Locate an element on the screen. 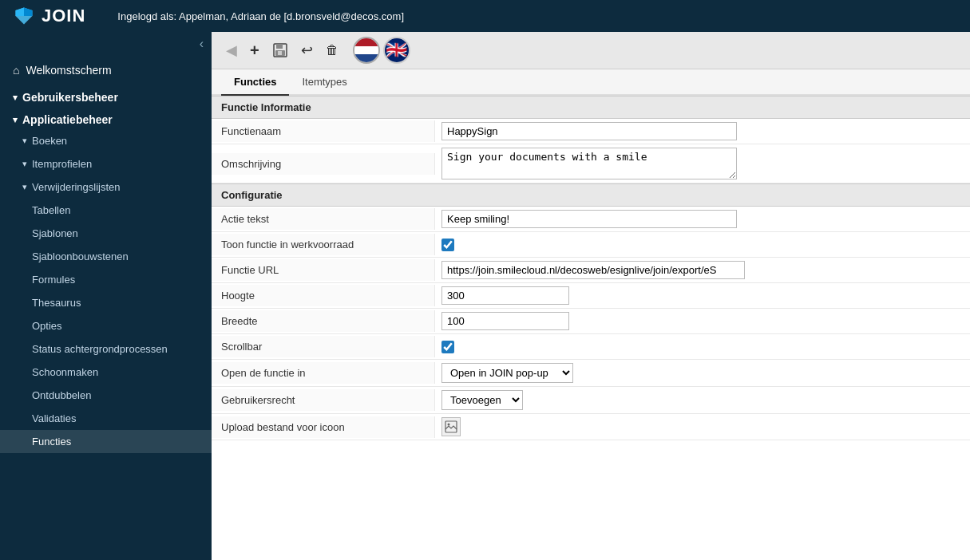 The width and height of the screenshot is (970, 560). functienaam-input is located at coordinates (589, 131).